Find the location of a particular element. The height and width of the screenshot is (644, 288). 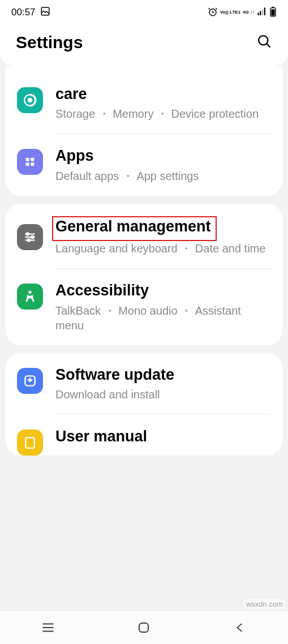

settings-item-software-update: Software update Download and install is located at coordinates (144, 384).